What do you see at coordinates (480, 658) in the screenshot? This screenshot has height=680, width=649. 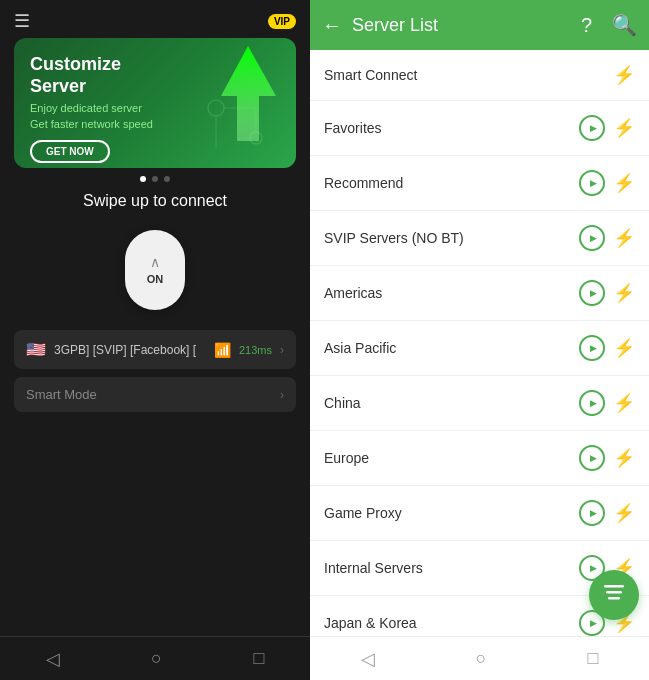 I see `right-nav-bar: ◁ ○ □` at bounding box center [480, 658].